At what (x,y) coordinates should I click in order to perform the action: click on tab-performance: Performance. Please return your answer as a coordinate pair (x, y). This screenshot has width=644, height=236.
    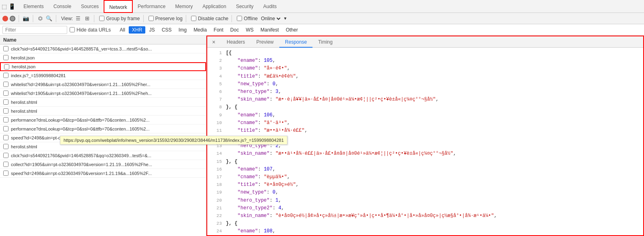
    Looking at the image, I should click on (151, 6).